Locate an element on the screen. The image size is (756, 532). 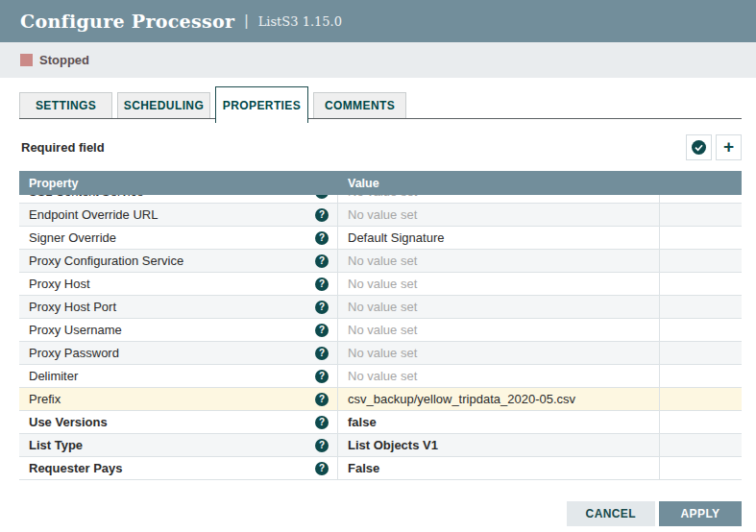
property-row: Signer Override ? Default Signature is located at coordinates (380, 238).